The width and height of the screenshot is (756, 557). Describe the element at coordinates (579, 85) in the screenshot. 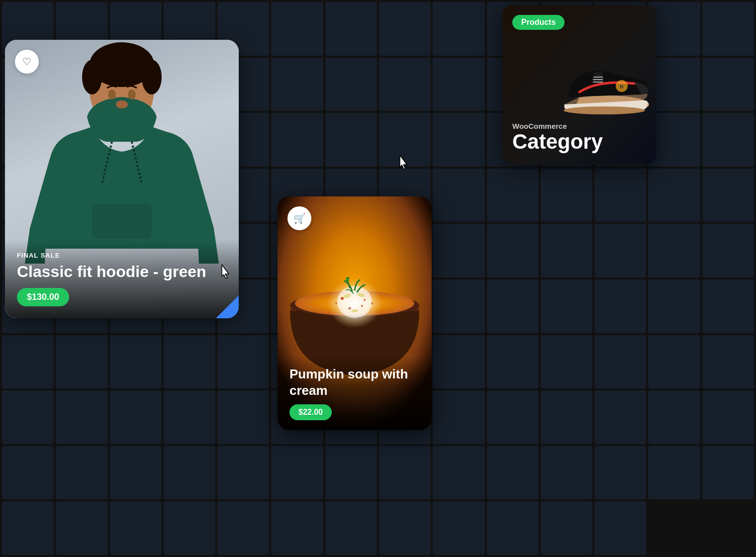

I see `category-product-card: N Products WooCommerce Category` at that location.